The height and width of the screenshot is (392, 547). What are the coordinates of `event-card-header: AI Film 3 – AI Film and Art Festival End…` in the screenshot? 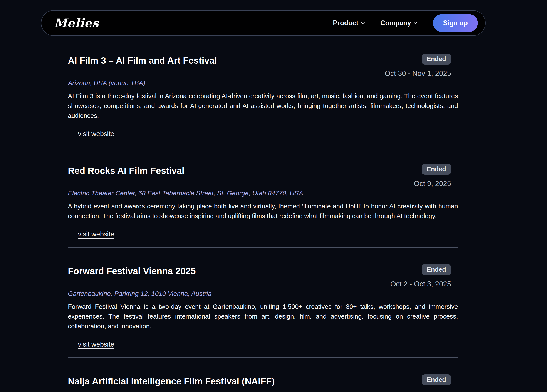 It's located at (263, 66).